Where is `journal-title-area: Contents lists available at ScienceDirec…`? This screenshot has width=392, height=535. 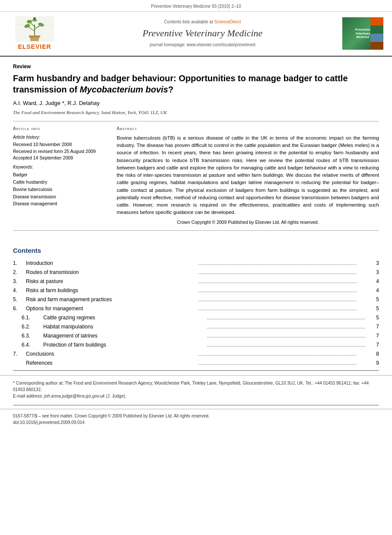 journal-title-area: Contents lists available at ScienceDirec… is located at coordinates (202, 34).